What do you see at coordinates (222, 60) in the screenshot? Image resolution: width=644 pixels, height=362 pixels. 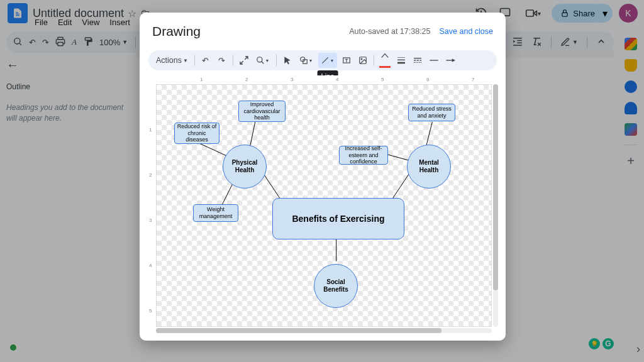 I see `redo-icon: ↷` at bounding box center [222, 60].